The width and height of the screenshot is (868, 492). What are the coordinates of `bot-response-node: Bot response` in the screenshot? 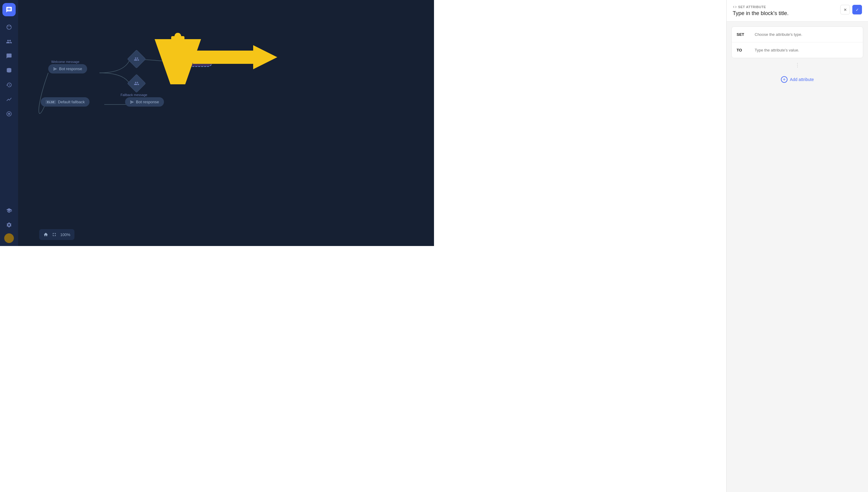 It's located at (68, 69).